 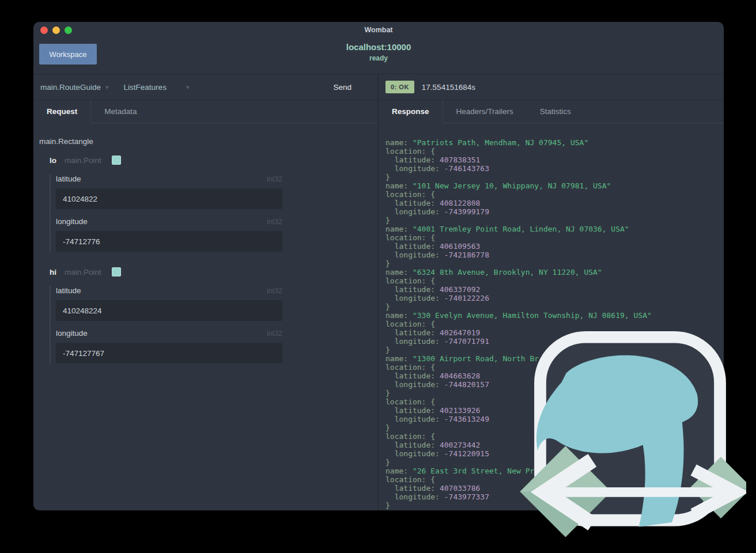 I want to click on group-header: hi main.Point, so click(x=214, y=272).